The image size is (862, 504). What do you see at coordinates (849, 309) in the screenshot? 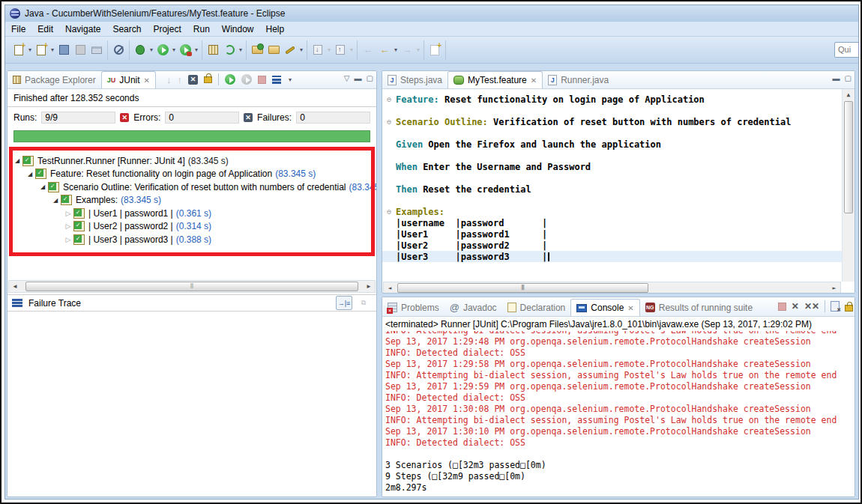
I see `scroll-lock-icon` at bounding box center [849, 309].